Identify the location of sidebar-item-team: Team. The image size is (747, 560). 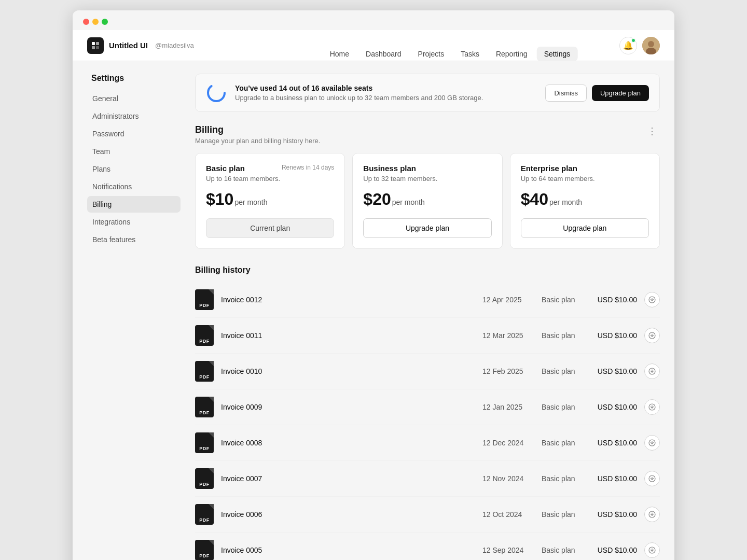
(134, 151).